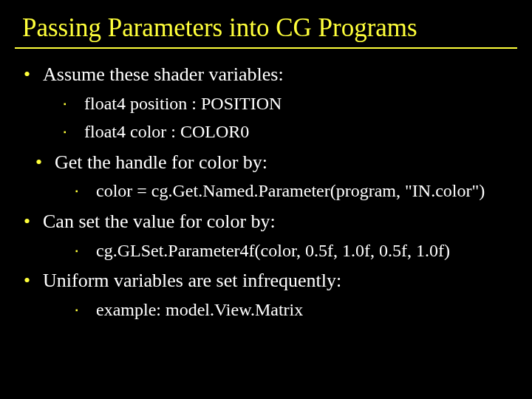 The width and height of the screenshot is (532, 399). Describe the element at coordinates (280, 281) in the screenshot. I see `bullet-text: Uniform variables are set infrequently:` at that location.